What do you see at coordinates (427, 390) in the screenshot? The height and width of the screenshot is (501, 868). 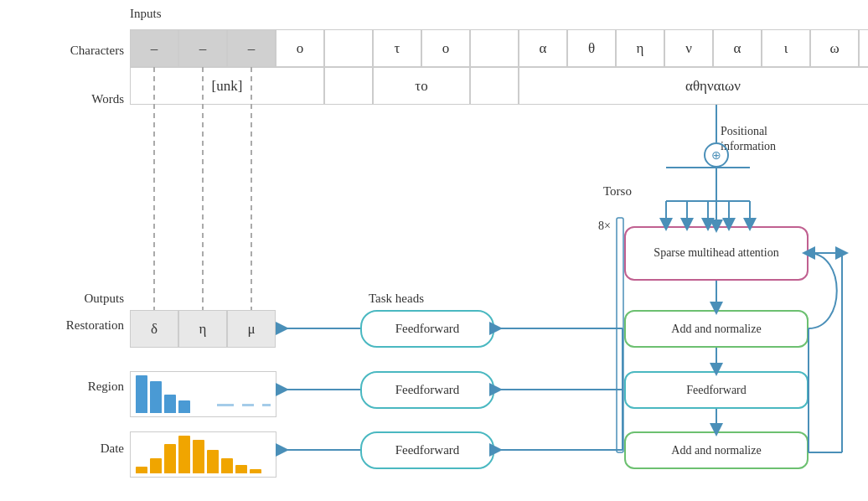 I see `ff-region-box: Feedforward` at bounding box center [427, 390].